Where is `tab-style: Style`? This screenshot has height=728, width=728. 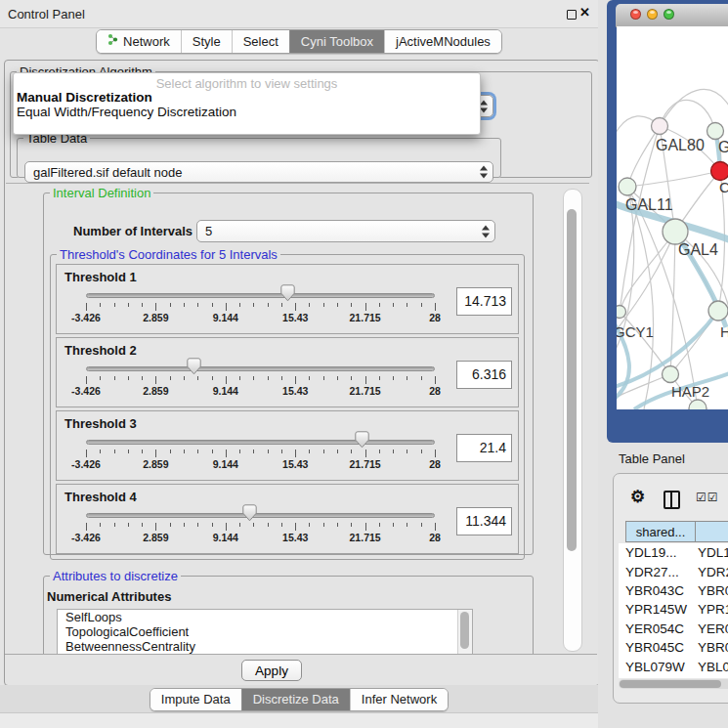
tab-style: Style is located at coordinates (206, 41).